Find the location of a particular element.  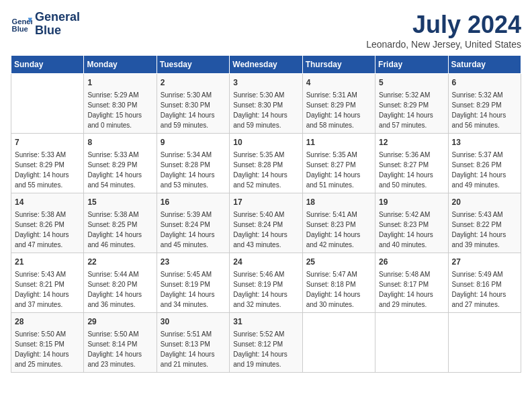

day-number: 29 is located at coordinates (120, 322).